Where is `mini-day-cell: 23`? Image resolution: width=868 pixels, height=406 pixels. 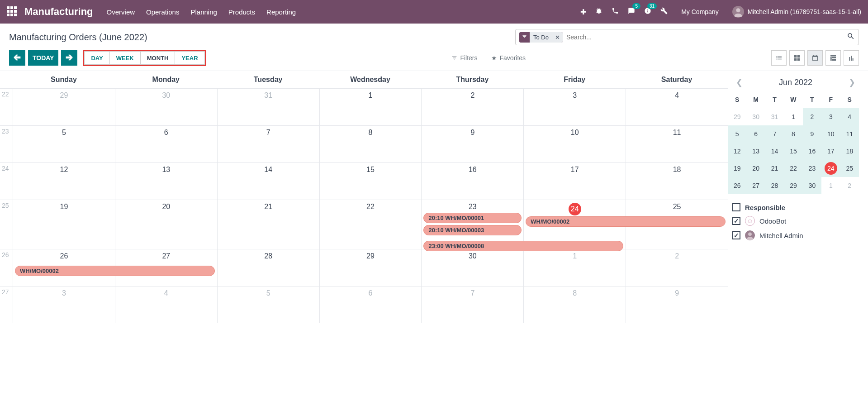 mini-day-cell: 23 is located at coordinates (812, 168).